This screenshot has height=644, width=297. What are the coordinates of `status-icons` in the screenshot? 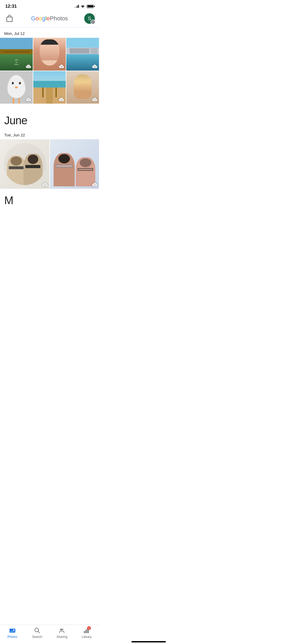 It's located at (84, 6).